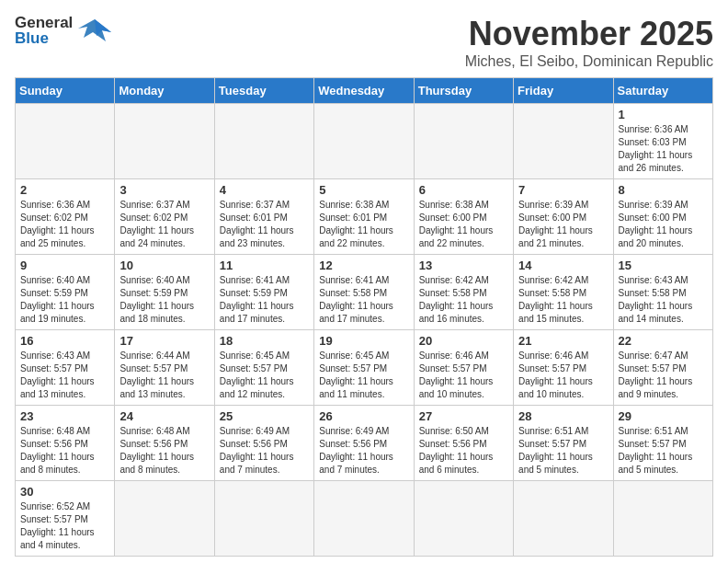 The width and height of the screenshot is (728, 563). I want to click on calendar-cell: 21Sunrise: 6:46 AM Sunset: 5:57 PM Dayli…, so click(563, 368).